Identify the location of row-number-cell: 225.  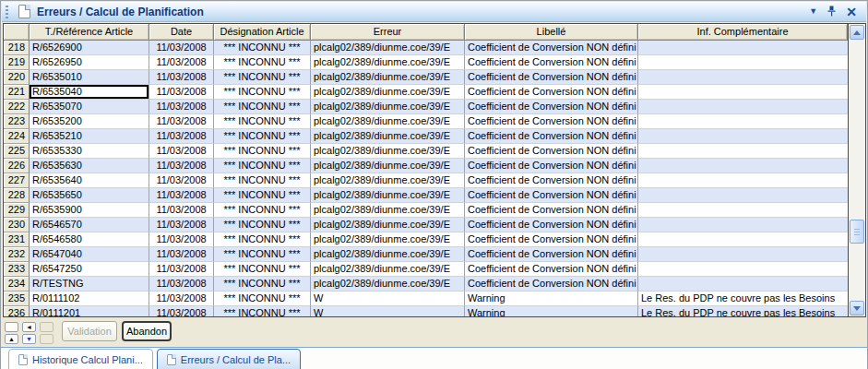
(17, 151).